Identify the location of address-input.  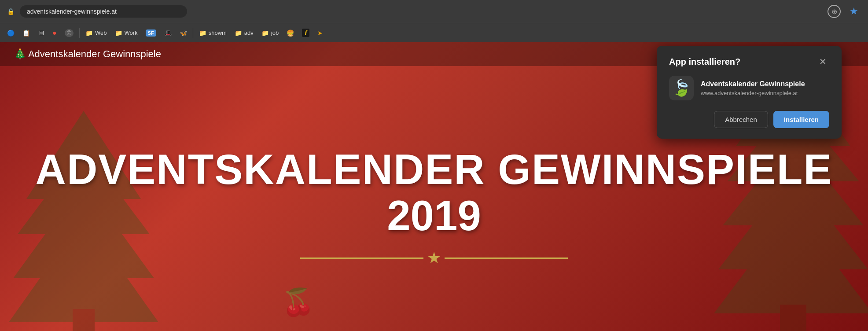
(103, 11).